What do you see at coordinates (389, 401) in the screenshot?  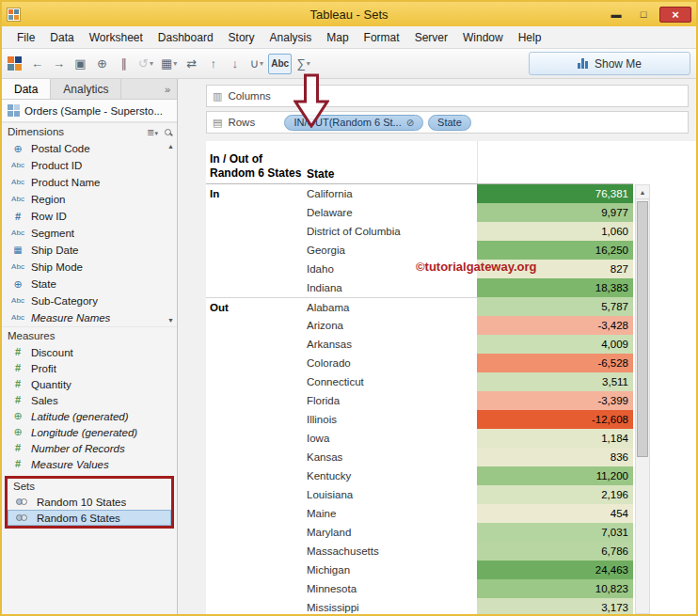 I see `state-cell: Florida` at bounding box center [389, 401].